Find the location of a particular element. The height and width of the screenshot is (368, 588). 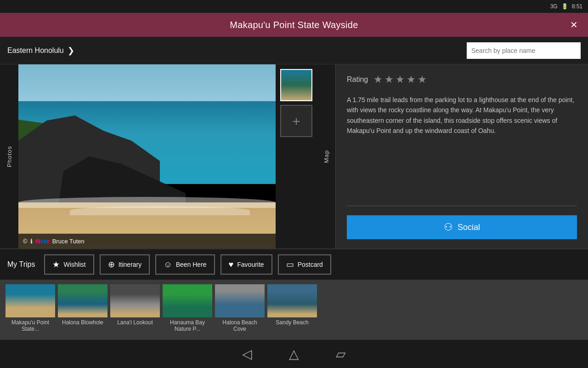

place-name-3: Lana'i Lookout is located at coordinates (135, 322).